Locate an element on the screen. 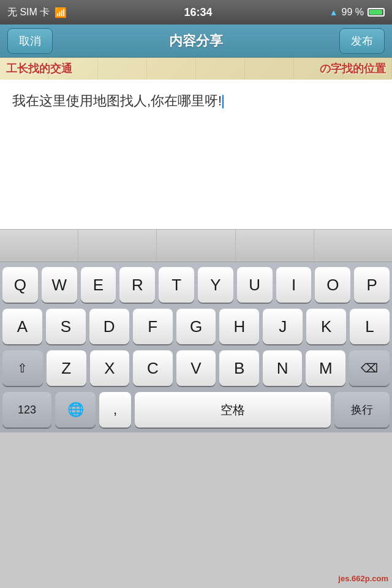 Image resolution: width=392 pixels, height=588 pixels. key-X: X is located at coordinates (110, 368).